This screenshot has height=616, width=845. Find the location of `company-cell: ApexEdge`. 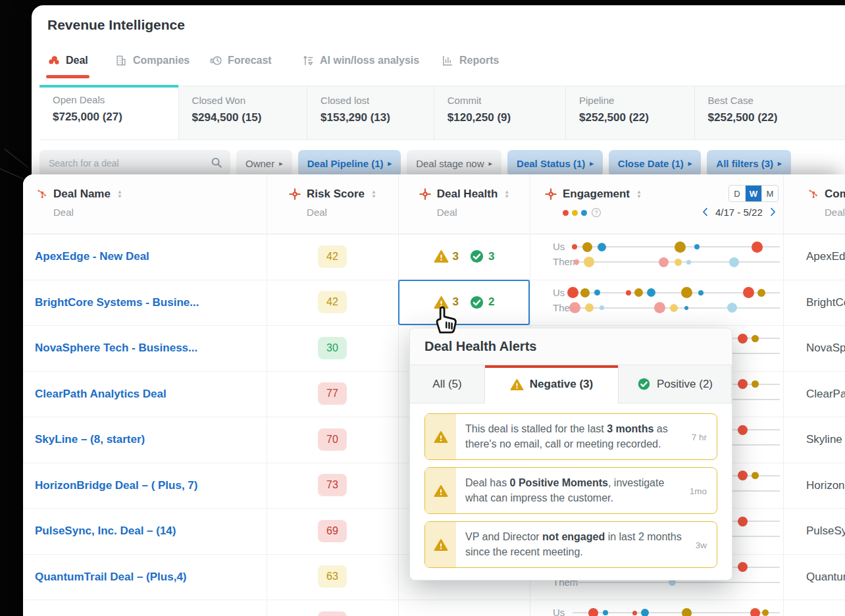

company-cell: ApexEdge is located at coordinates (825, 257).